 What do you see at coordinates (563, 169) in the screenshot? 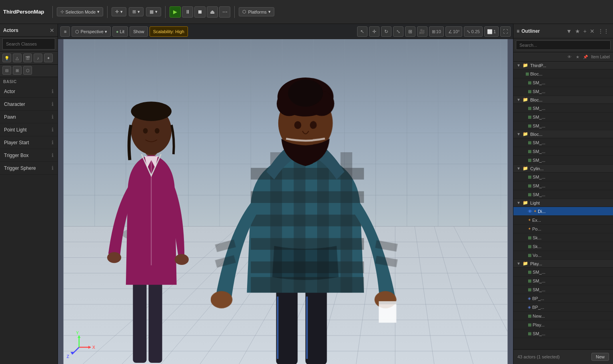
I see `outliner-group-cylin-header: ▼ 📁 Cylin...` at bounding box center [563, 169].